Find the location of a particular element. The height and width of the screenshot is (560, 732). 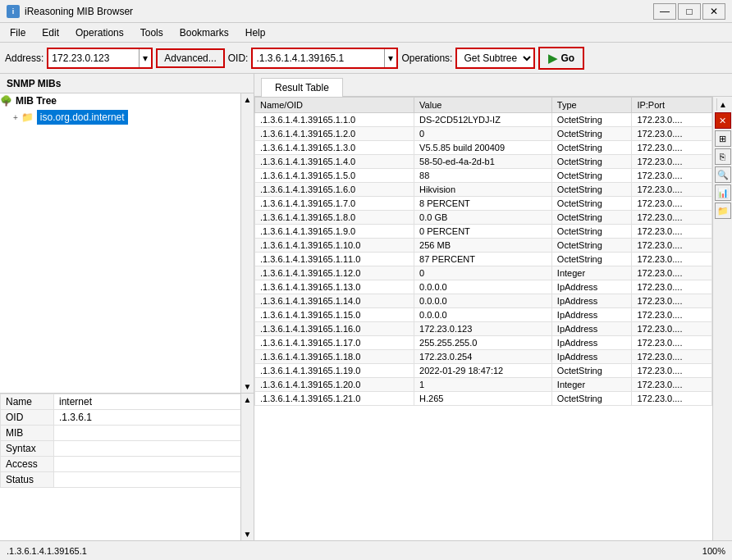

maximize-button: □ is located at coordinates (689, 11).